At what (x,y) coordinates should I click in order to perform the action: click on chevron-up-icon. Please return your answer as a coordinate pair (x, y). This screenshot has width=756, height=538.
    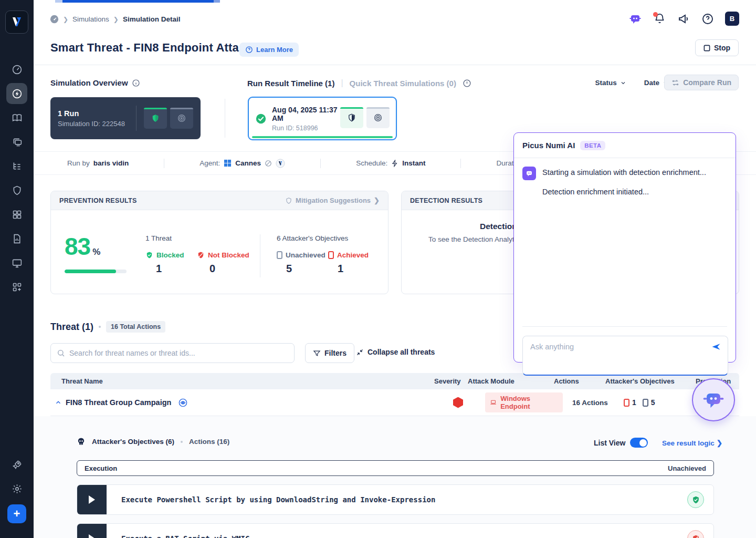
    Looking at the image, I should click on (58, 402).